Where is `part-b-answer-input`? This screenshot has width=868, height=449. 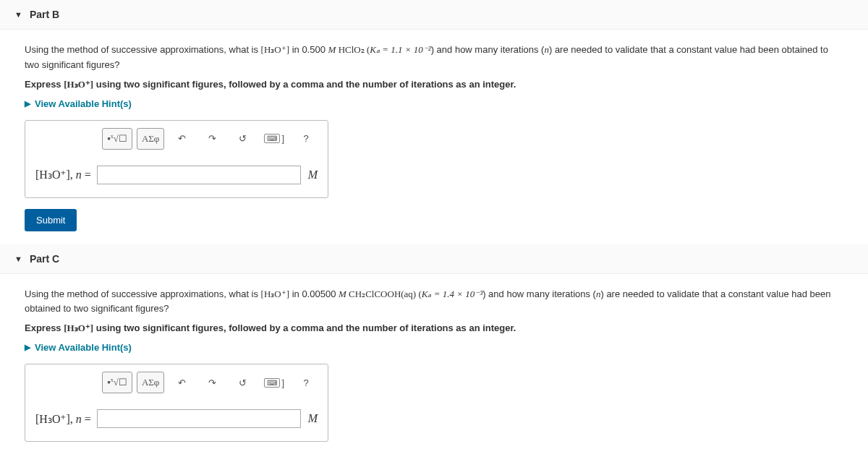 part-b-answer-input is located at coordinates (199, 175).